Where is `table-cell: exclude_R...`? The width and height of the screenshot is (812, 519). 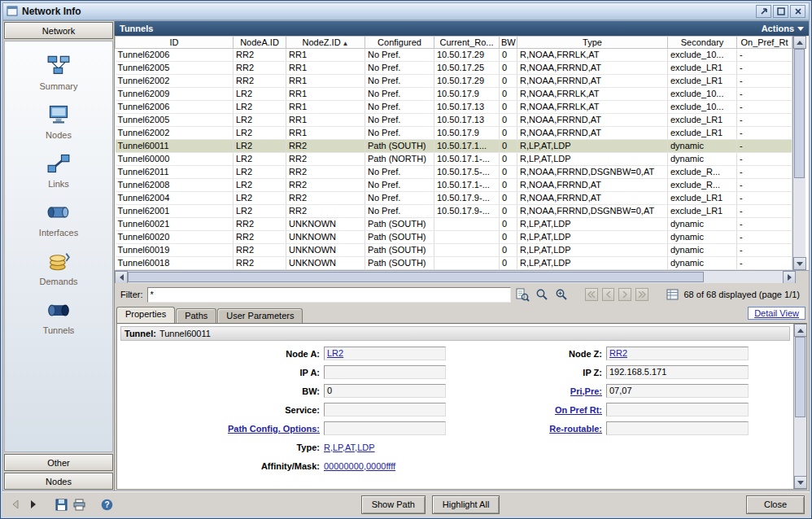 table-cell: exclude_R... is located at coordinates (703, 185).